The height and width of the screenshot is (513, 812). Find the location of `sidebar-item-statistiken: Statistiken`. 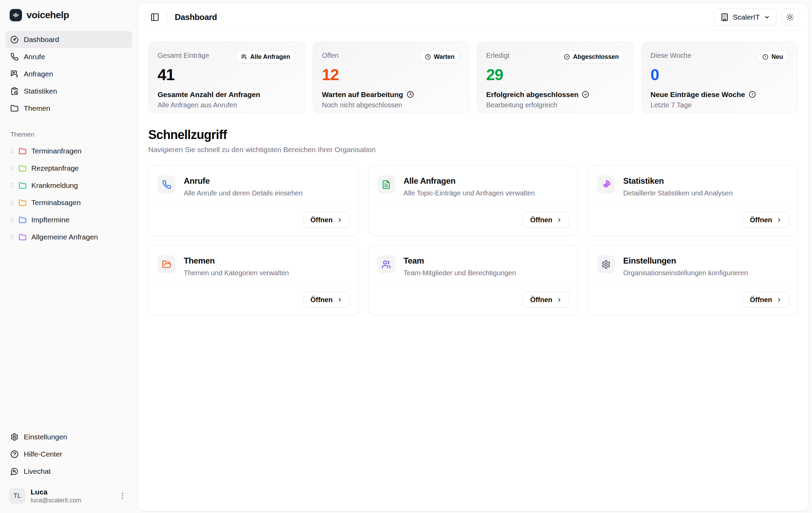

sidebar-item-statistiken: Statistiken is located at coordinates (69, 91).